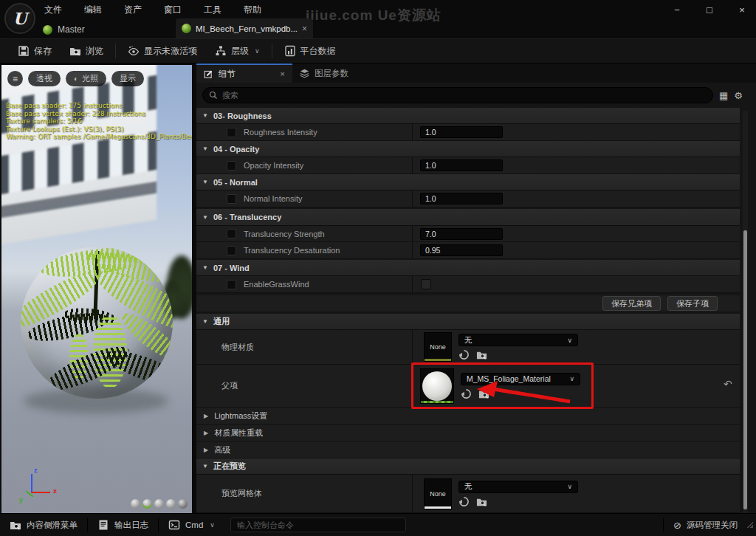 This screenshot has height=536, width=756. What do you see at coordinates (706, 525) in the screenshot?
I see `source-control-button: ⊘ 源码管理关闭` at bounding box center [706, 525].